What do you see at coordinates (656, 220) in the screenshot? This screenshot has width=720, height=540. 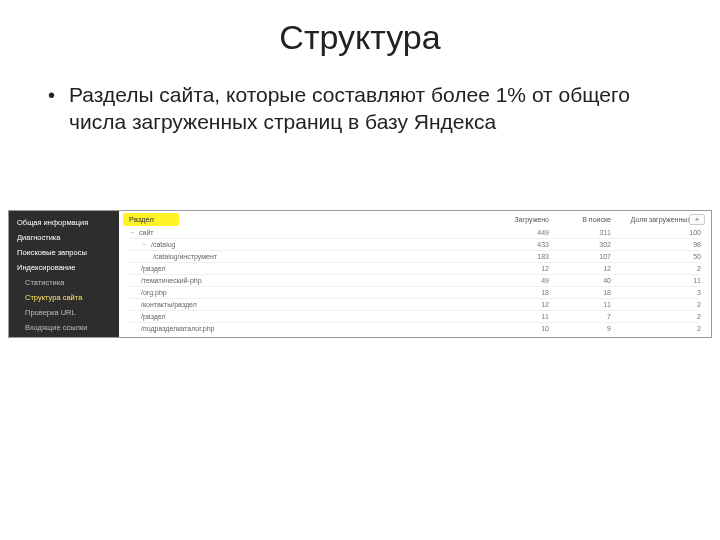 I see `col-share: Доля загруженных, %` at bounding box center [656, 220].